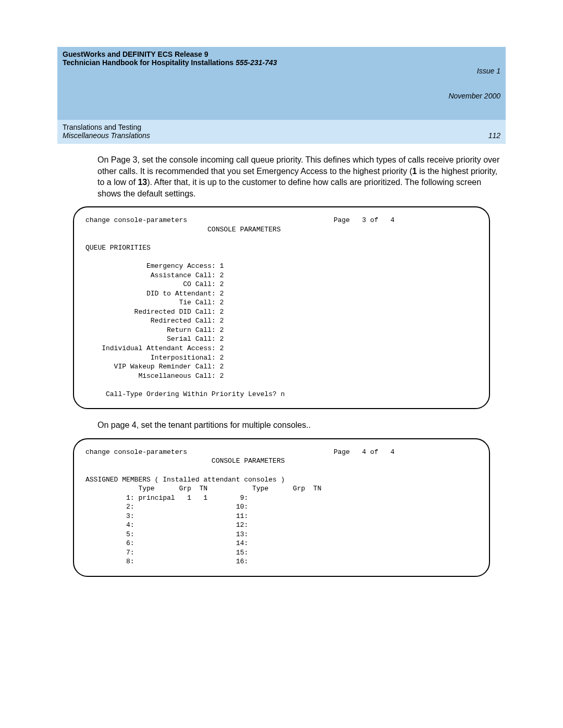 This screenshot has width=563, height=728. What do you see at coordinates (282, 508) in the screenshot?
I see `terminal-screen-2: change console-parameters Page 4 of 4 CO…` at bounding box center [282, 508].